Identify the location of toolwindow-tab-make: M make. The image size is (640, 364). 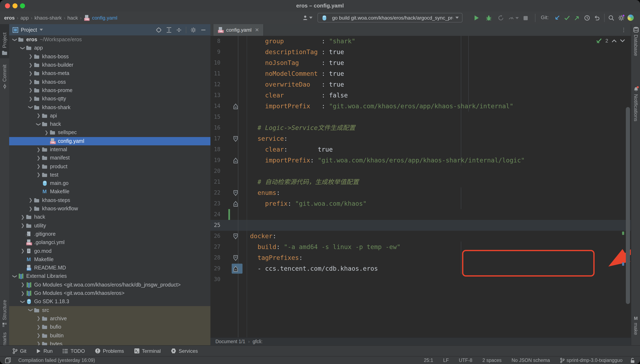
(636, 328).